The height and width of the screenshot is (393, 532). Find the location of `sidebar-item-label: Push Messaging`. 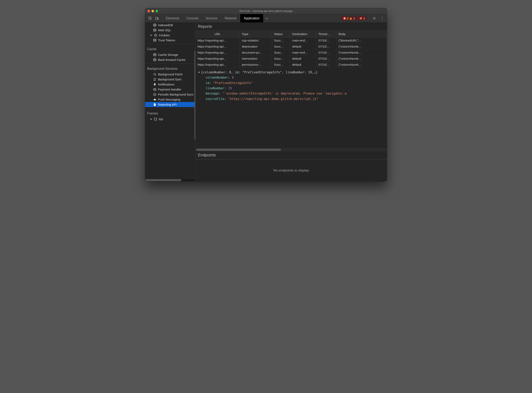

sidebar-item-label: Push Messaging is located at coordinates (169, 99).